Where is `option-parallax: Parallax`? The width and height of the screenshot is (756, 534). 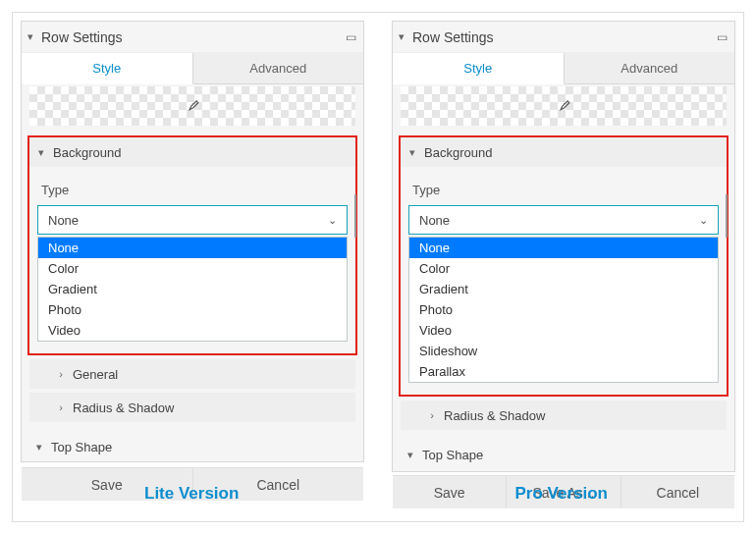
option-parallax: Parallax is located at coordinates (564, 371).